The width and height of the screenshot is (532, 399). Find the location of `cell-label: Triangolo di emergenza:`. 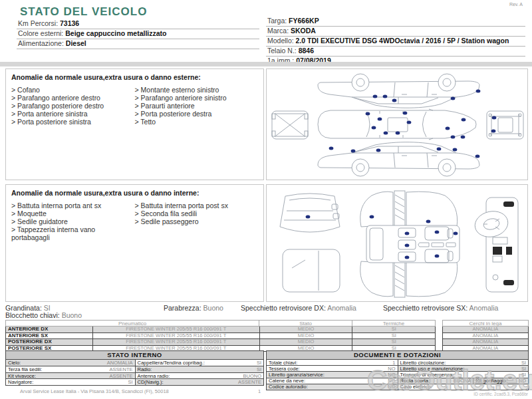

cell-label: Triangolo di emergenza: is located at coordinates (427, 374).